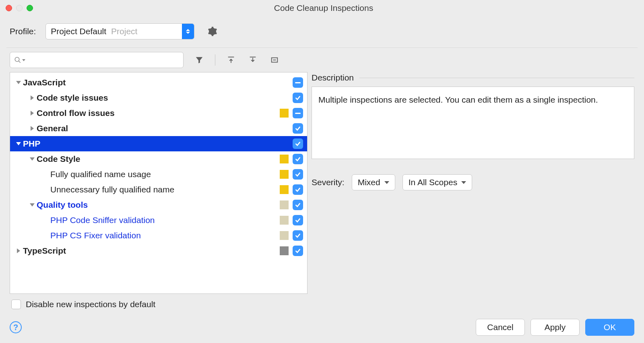  What do you see at coordinates (159, 83) in the screenshot?
I see `tree-row: JavaScript` at bounding box center [159, 83].